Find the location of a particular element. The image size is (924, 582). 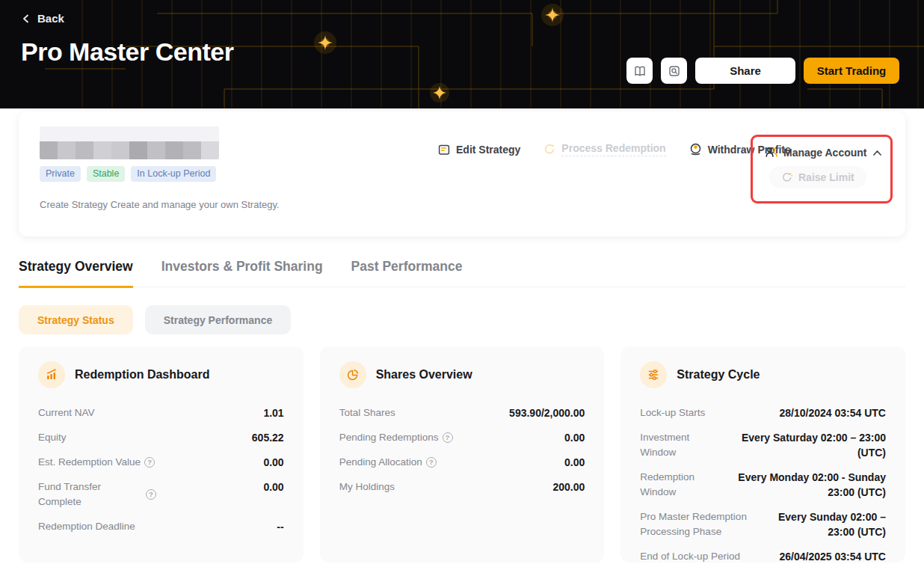

process-redemption-button: Process Redemption is located at coordinates (604, 150).